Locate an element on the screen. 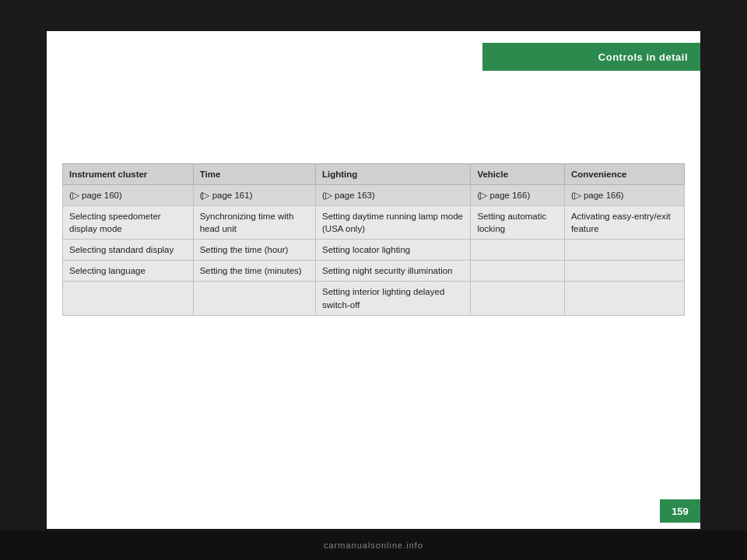  lighting-row1: Setting daytime running lamp mode (USA o… is located at coordinates (394, 222).